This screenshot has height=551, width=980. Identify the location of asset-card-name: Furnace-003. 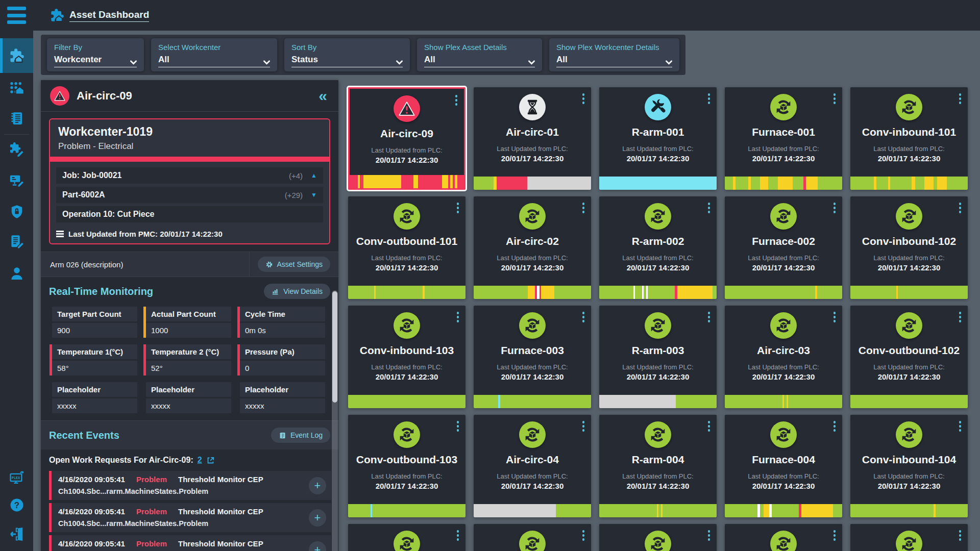
(532, 350).